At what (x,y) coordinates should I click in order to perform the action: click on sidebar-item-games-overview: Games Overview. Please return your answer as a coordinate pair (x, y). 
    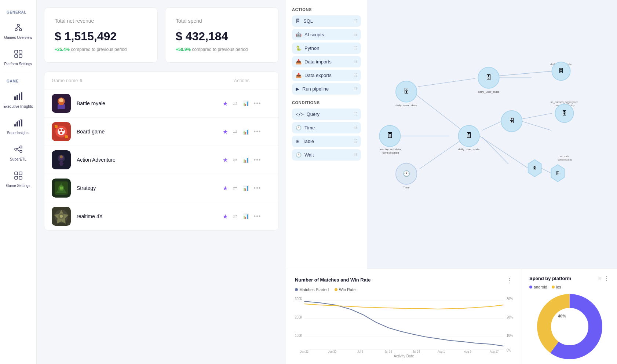
    Looking at the image, I should click on (18, 30).